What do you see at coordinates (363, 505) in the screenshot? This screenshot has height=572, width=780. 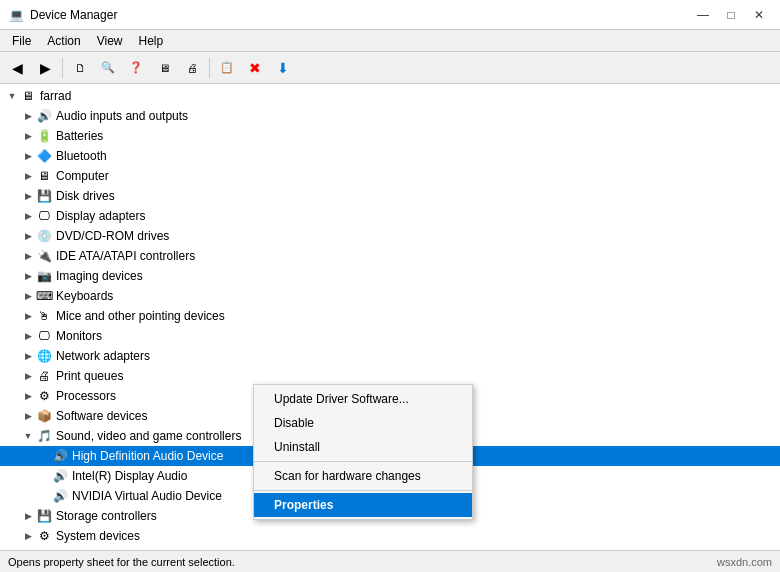 I see `context-menu-item: Properties` at bounding box center [363, 505].